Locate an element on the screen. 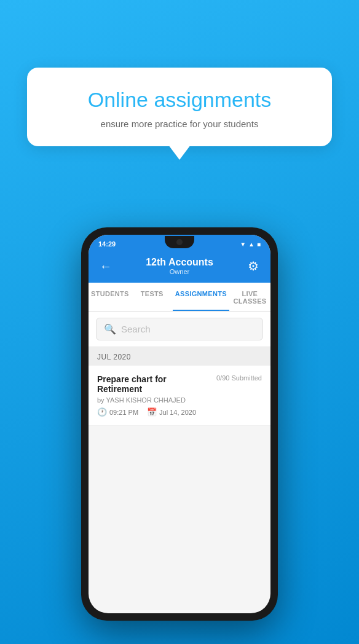  status-time: 14:29 is located at coordinates (107, 244).